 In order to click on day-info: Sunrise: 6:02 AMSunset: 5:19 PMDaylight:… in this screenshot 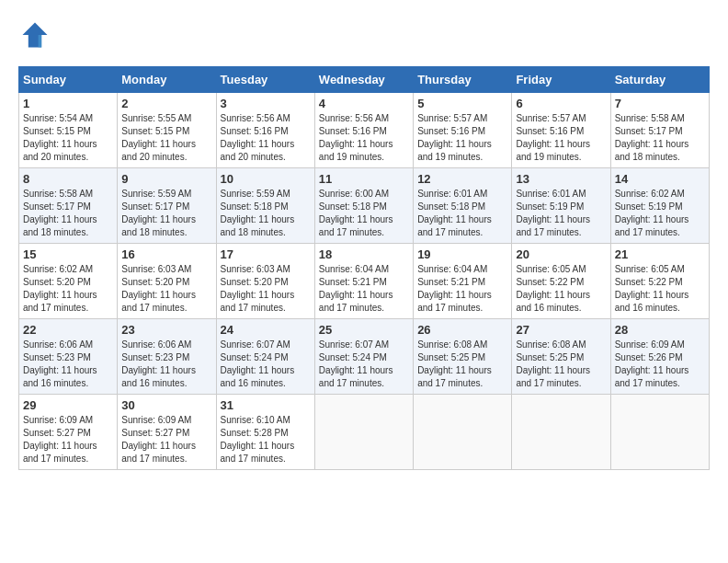, I will do `click(660, 213)`.